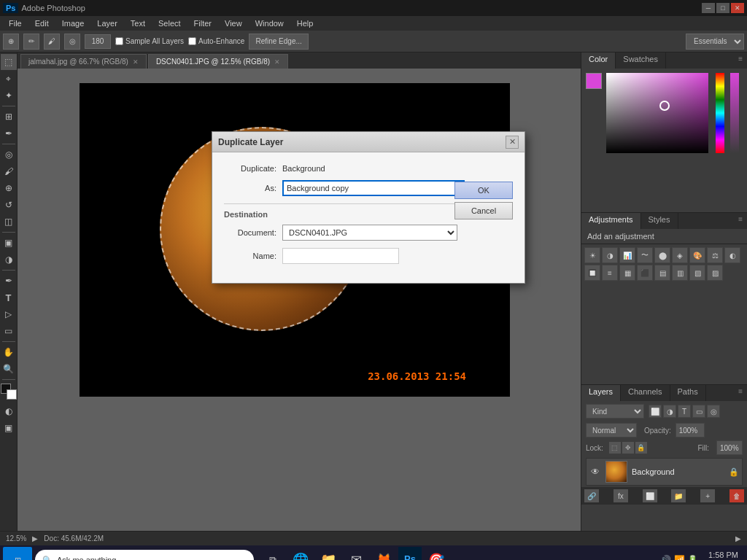 The width and height of the screenshot is (747, 560). I want to click on duplicate-label: Duplicate:, so click(253, 168).